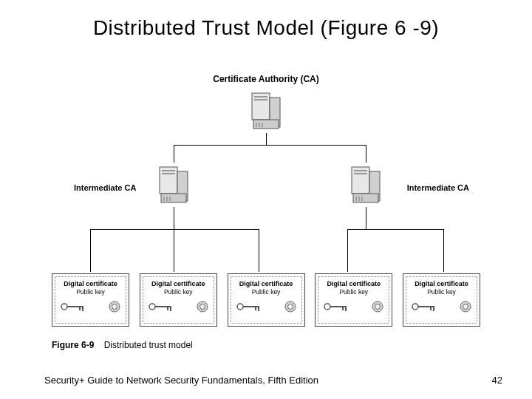 This screenshot has width=532, height=399. Describe the element at coordinates (438, 188) in the screenshot. I see `intermediate-ca-right-label: Intermediate CA` at that location.